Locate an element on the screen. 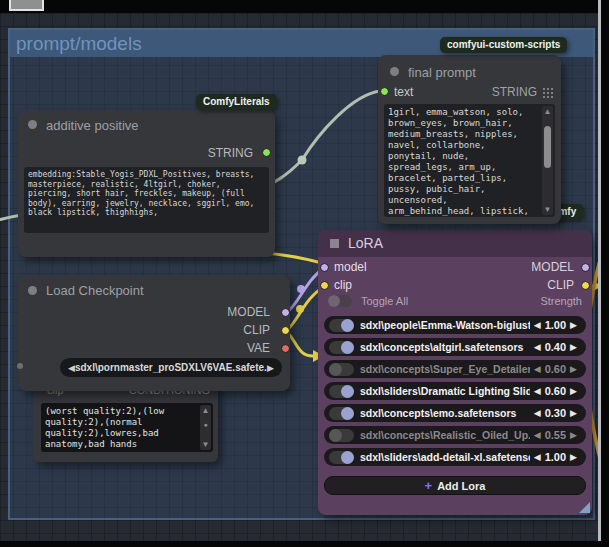  additive-text: embedding:Stable_Yogis_PDXL_Positives, b… is located at coordinates (146, 194).